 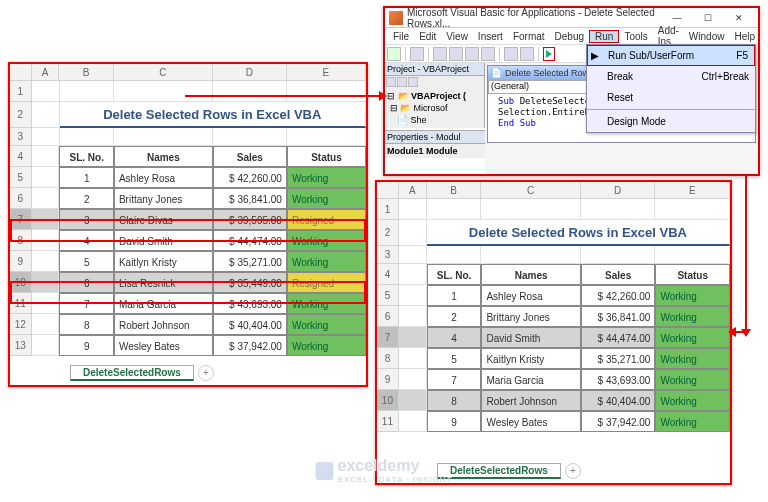 What do you see at coordinates (188, 346) in the screenshot?
I see `table-row: 139Wesley Bates$ 37,942.00Working` at bounding box center [188, 346].